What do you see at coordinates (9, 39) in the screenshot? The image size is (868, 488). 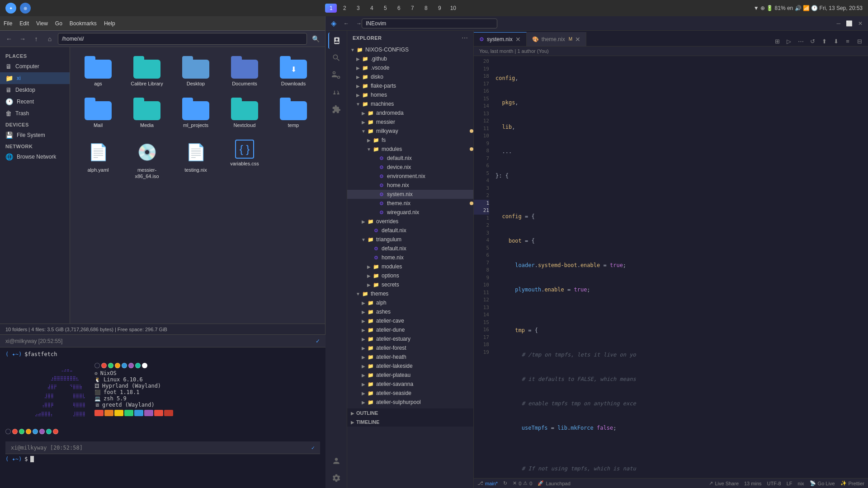 I see `back-button: ←` at bounding box center [9, 39].